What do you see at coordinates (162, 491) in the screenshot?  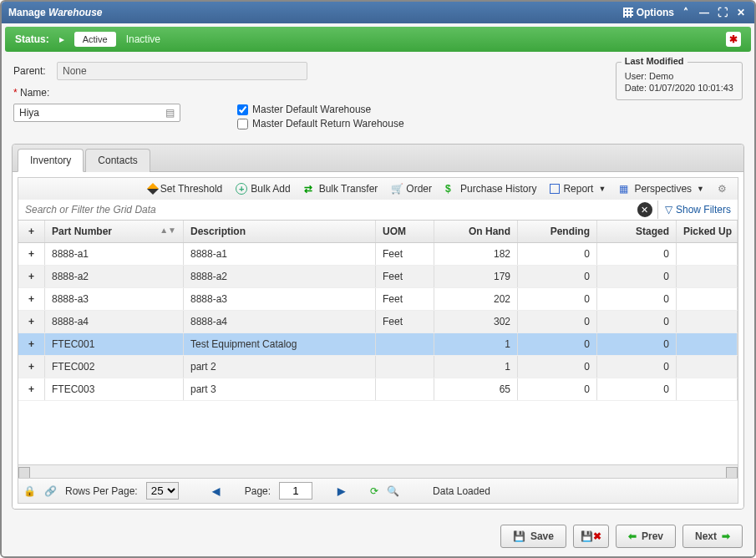 I see `rows-per-page-select: 25` at bounding box center [162, 491].